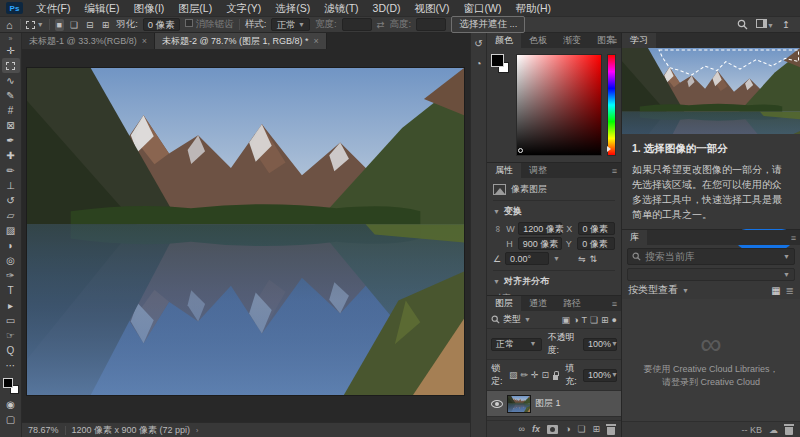  Describe the element at coordinates (596, 244) in the screenshot. I see `y-value-input: 0 像素` at that location.